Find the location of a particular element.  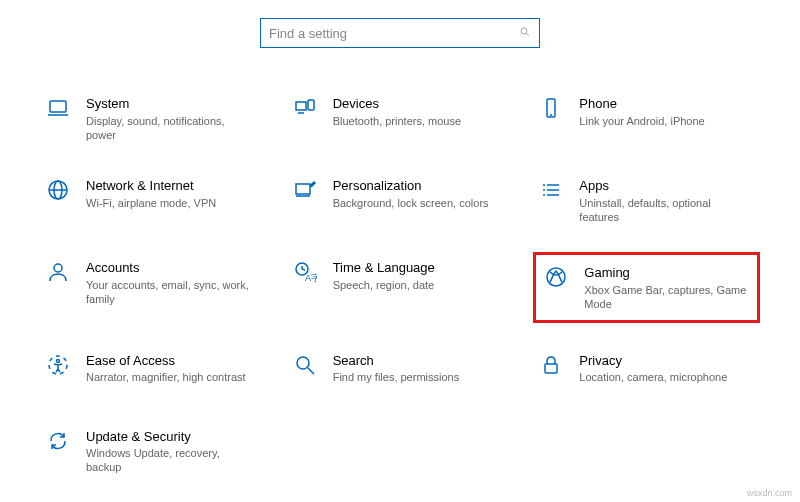

tile-privacy: Privacy Location, camera, microphone is located at coordinates (646, 372).